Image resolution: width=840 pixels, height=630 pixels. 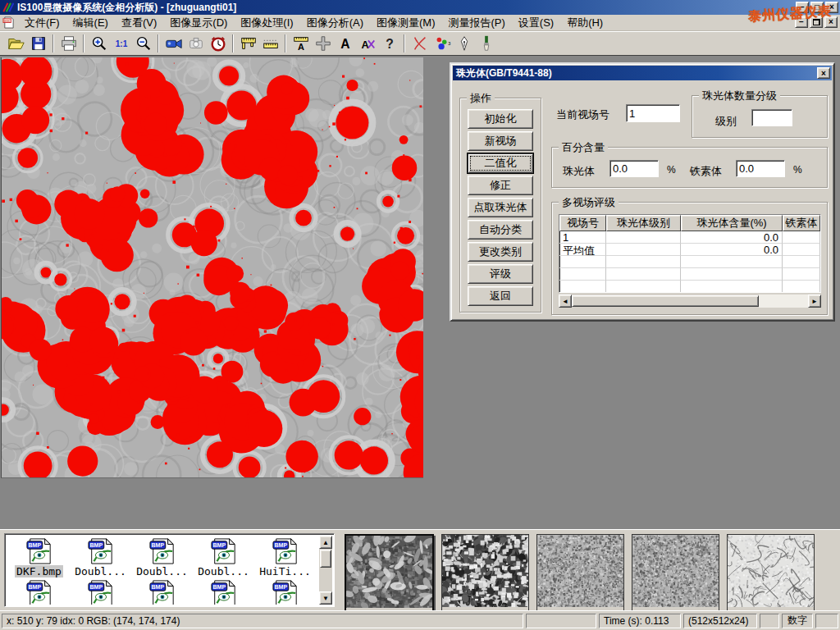 I want to click on op-button-4: 点取珠光体, so click(x=500, y=208).